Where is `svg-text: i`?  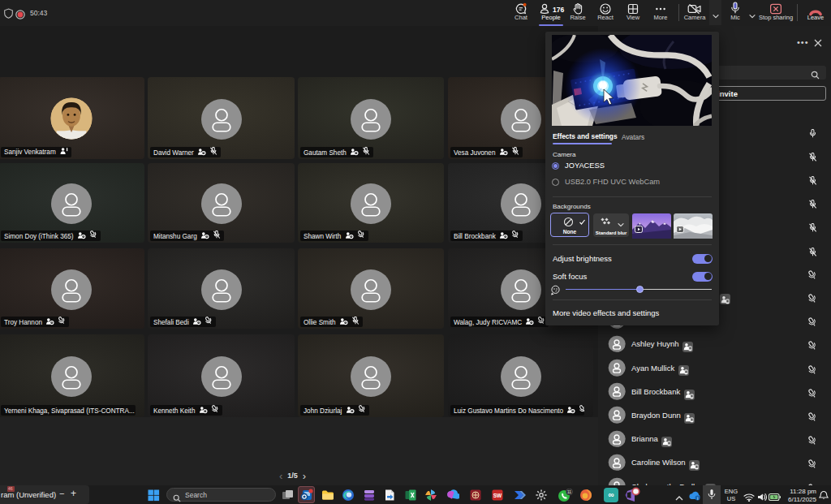 svg-text: i is located at coordinates (698, 498).